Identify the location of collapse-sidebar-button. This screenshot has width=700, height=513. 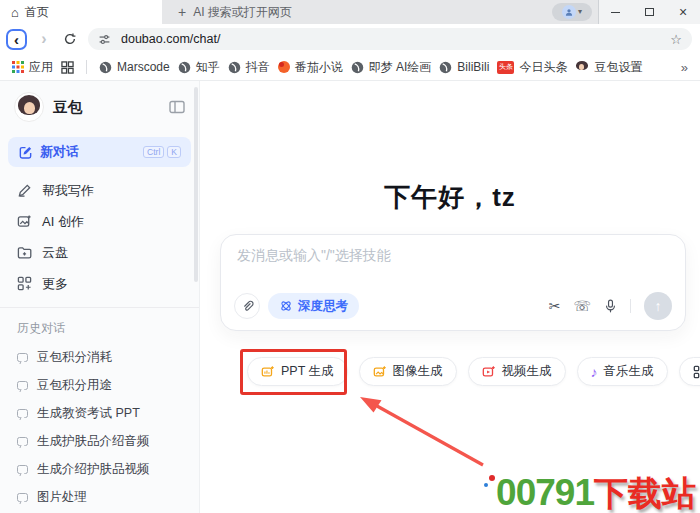
(177, 107).